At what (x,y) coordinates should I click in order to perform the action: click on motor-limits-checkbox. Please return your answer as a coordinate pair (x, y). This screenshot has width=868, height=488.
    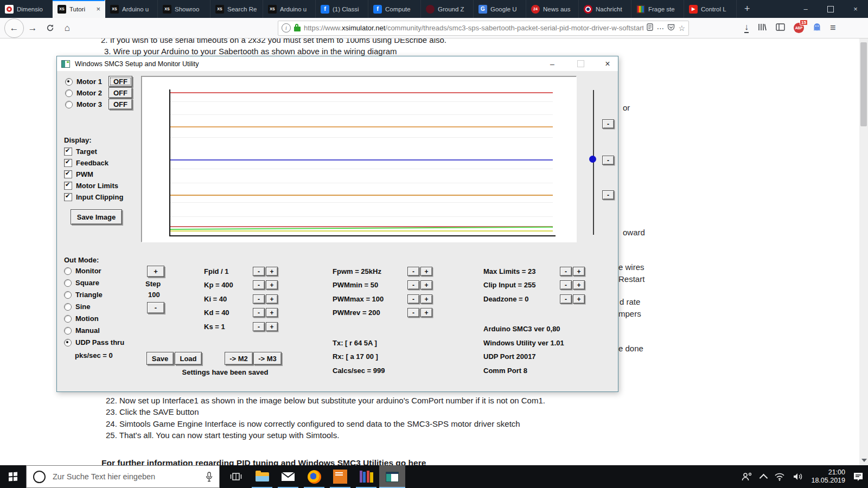
    Looking at the image, I should click on (68, 185).